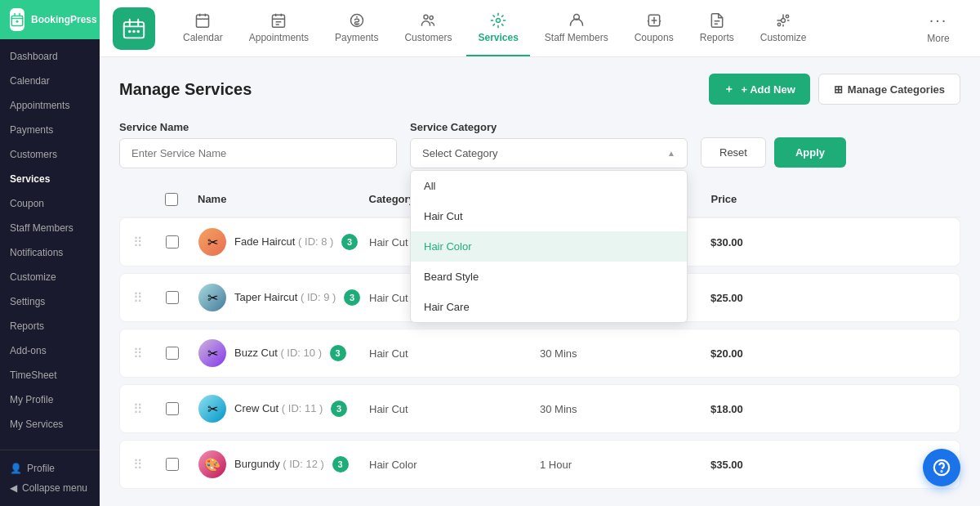  I want to click on page-title: Manage Services, so click(185, 90).